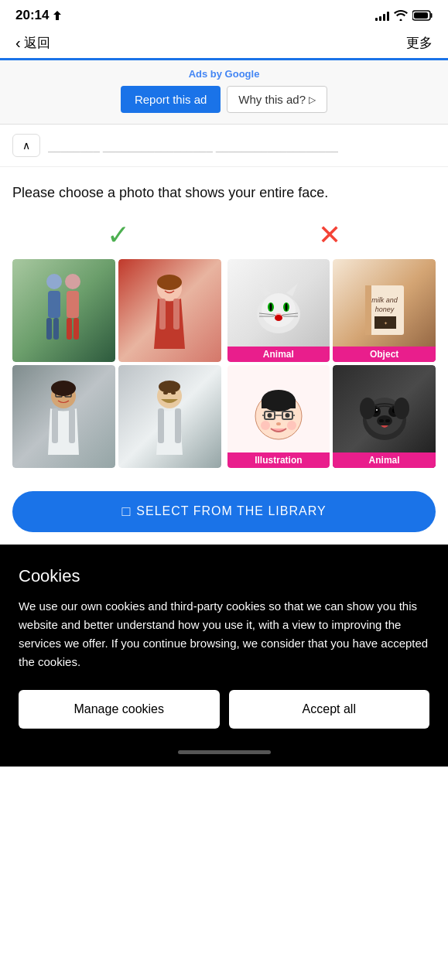 The width and height of the screenshot is (448, 980). Describe the element at coordinates (26, 145) in the screenshot. I see `chevron-up-icon: ∧` at that location.